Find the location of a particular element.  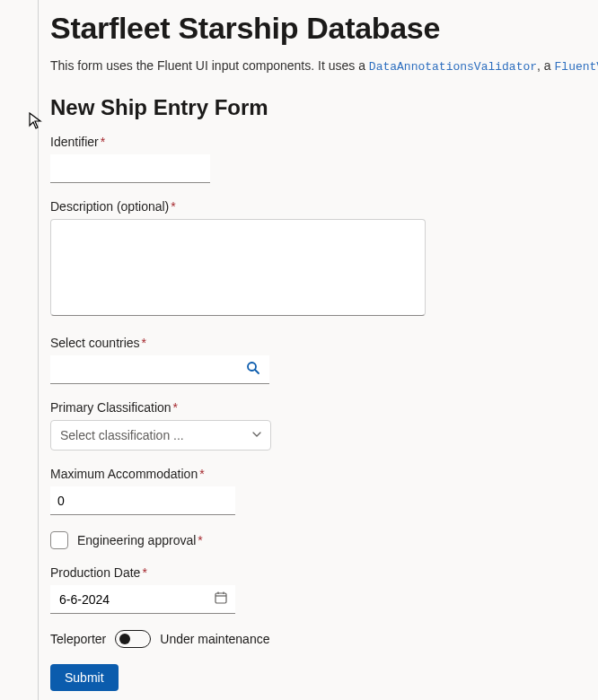

teleporter-toggle is located at coordinates (133, 639).